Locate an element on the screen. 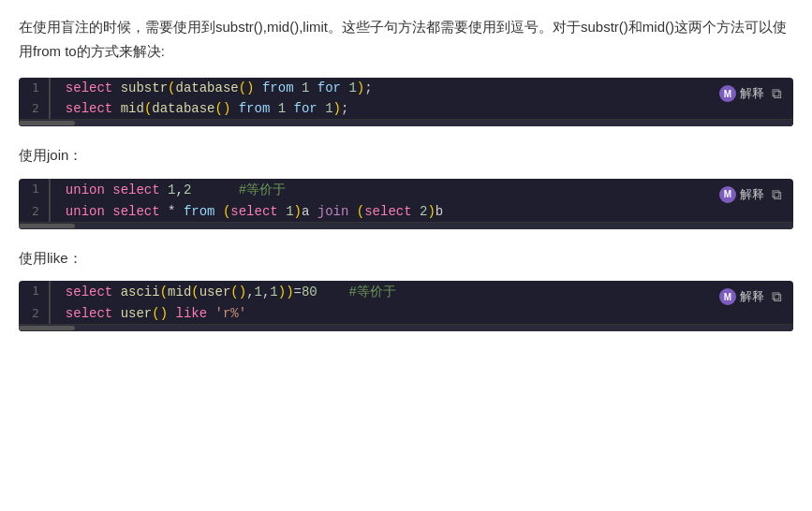  section-like-label: 使用like： is located at coordinates (406, 258).